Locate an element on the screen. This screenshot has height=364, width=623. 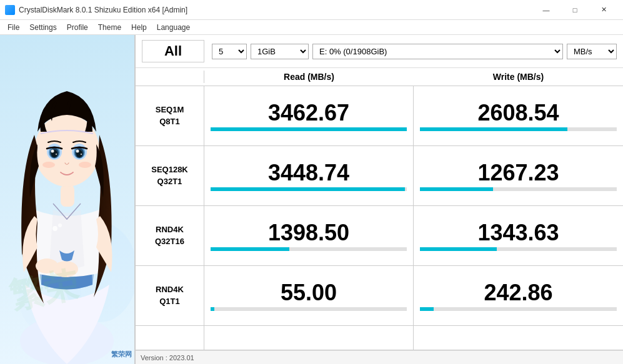
seq128k-write-bar-container is located at coordinates (519, 189).